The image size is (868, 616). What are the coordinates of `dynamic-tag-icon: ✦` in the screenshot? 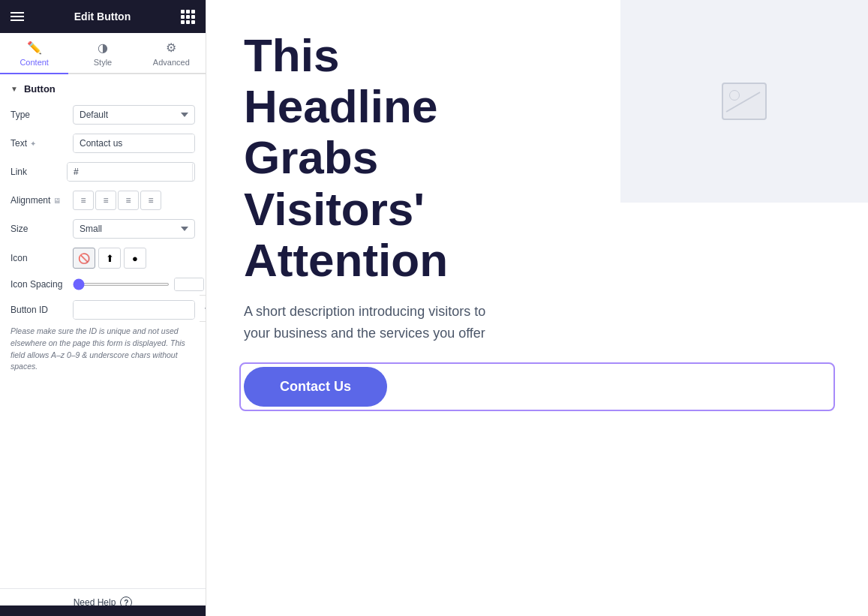 It's located at (33, 144).